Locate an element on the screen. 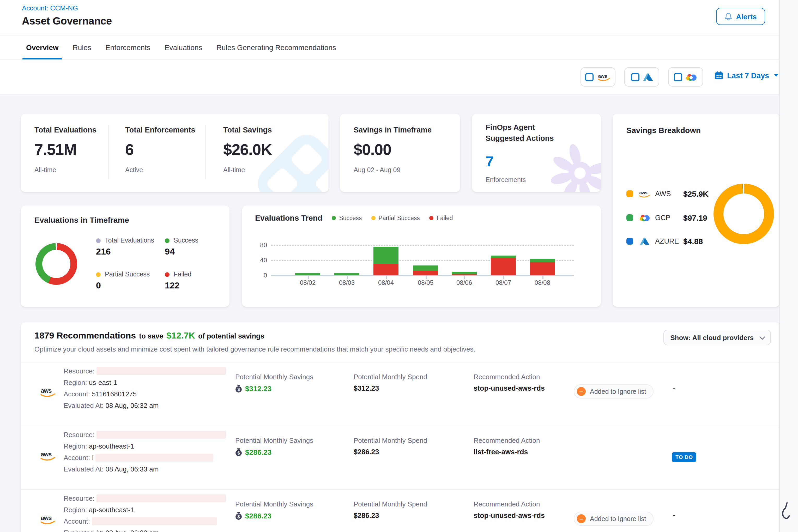 This screenshot has height=532, width=798. alerts-button: Alerts is located at coordinates (741, 16).